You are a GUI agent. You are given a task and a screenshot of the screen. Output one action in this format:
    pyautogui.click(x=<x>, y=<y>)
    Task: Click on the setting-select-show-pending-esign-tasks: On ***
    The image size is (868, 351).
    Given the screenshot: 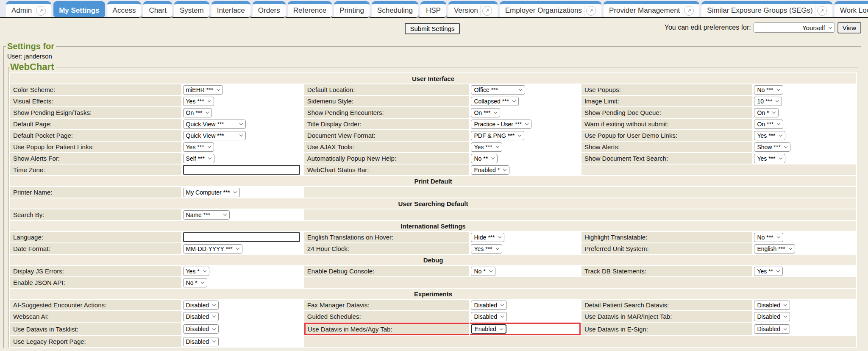 What is the action you would take?
    pyautogui.click(x=198, y=113)
    